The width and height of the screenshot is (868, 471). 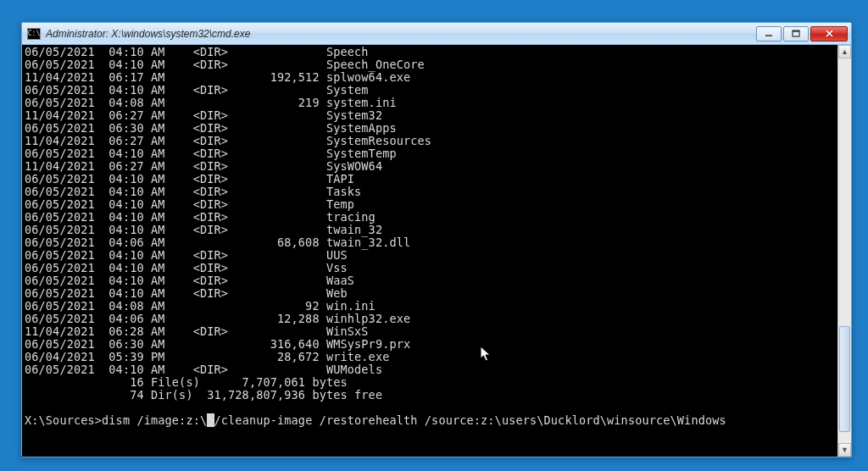 What do you see at coordinates (431, 319) in the screenshot?
I see `listing-row: 06/05/2021 04:06 AM 12,288 winhlp32.exe` at bounding box center [431, 319].